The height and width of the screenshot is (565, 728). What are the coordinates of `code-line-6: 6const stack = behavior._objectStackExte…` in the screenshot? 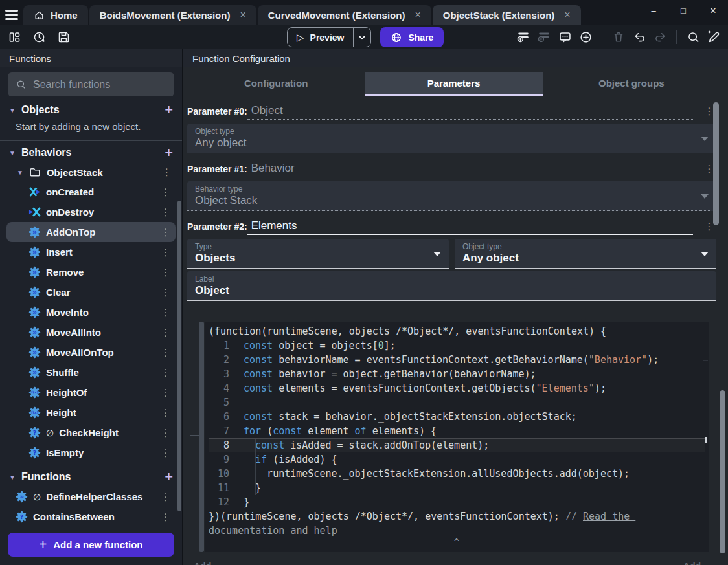 It's located at (457, 417).